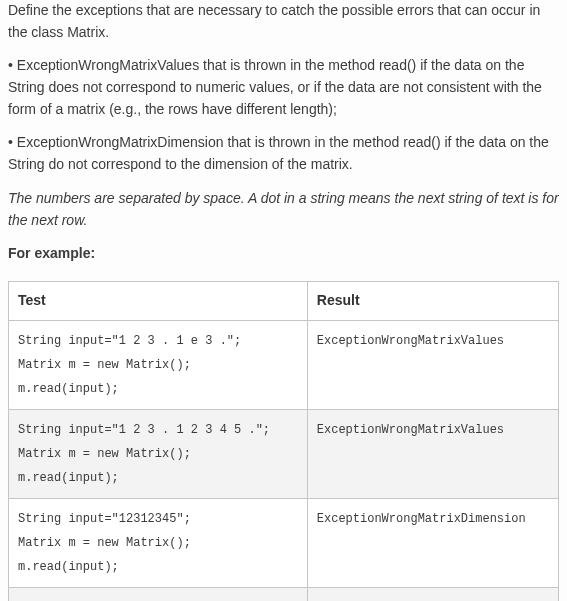 This screenshot has width=567, height=601. What do you see at coordinates (284, 364) in the screenshot?
I see `table-row: String input="1 2 3 . 1 e 3 ."; Matrix m…` at bounding box center [284, 364].